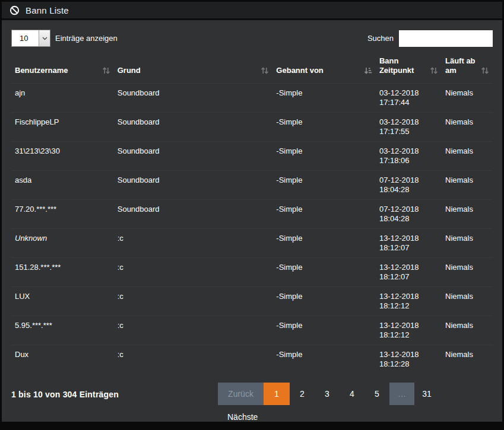 The width and height of the screenshot is (504, 430). I want to click on cell-benutzername: 5.95.***.***, so click(63, 331).